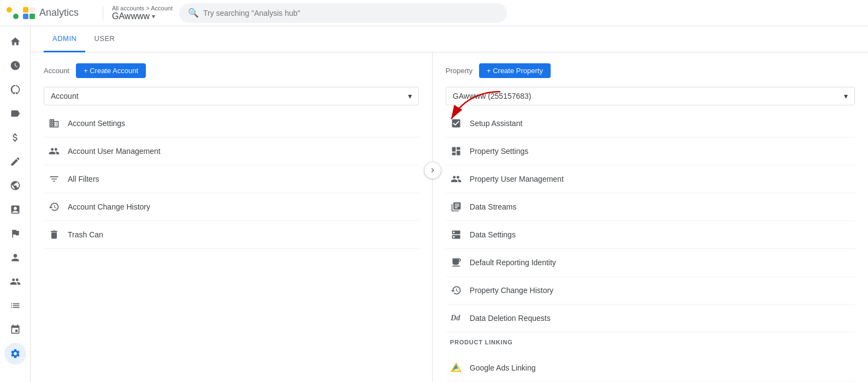  Describe the element at coordinates (29, 13) in the screenshot. I see `ga-logo` at that location.